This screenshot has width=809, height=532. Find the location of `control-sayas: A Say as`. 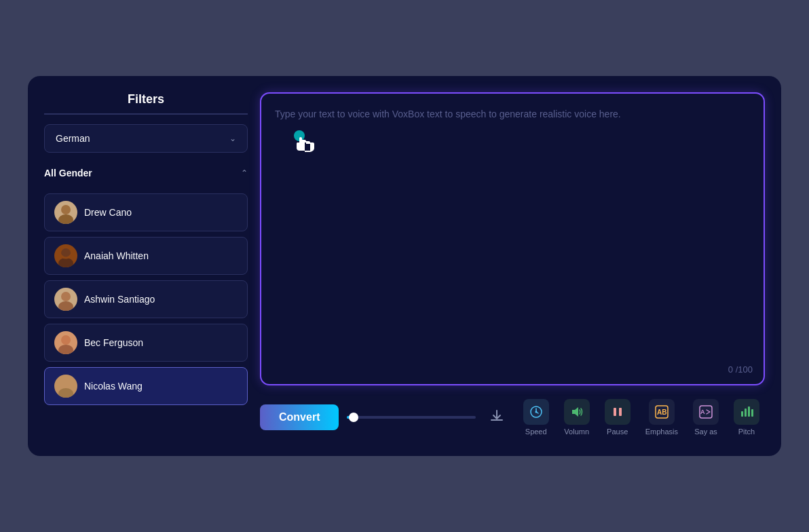

control-sayas: A Say as is located at coordinates (706, 417).